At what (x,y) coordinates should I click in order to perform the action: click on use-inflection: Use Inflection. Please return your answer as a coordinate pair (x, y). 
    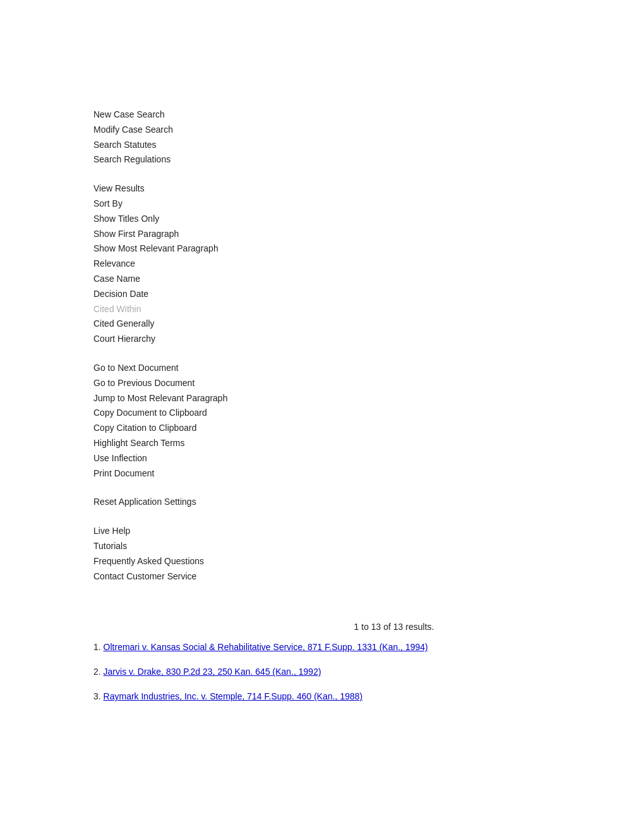
    Looking at the image, I should click on (369, 459).